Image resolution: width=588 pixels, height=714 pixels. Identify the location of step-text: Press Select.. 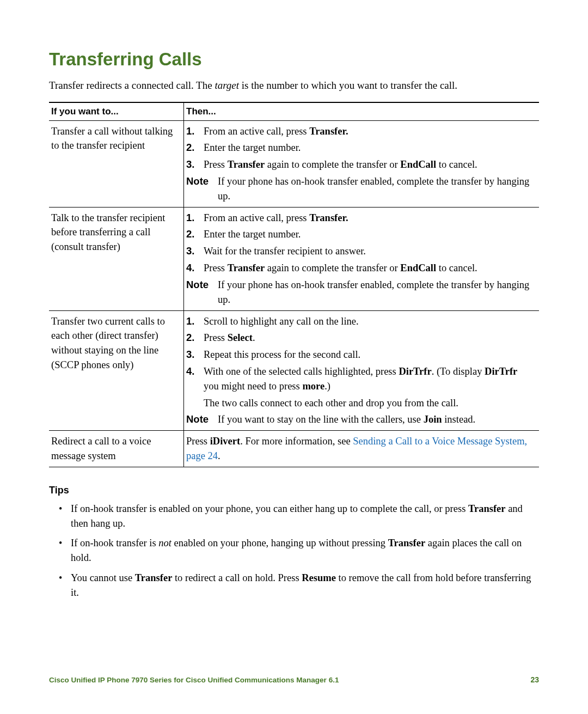
(369, 338).